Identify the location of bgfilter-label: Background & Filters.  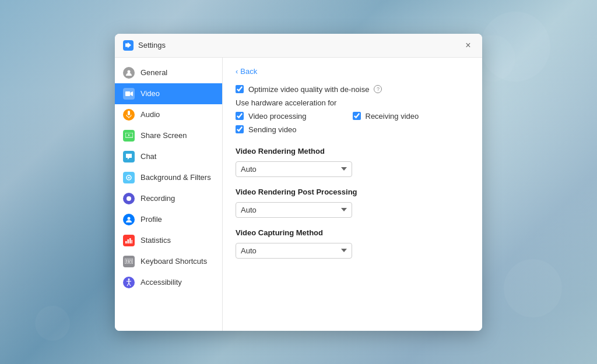
(176, 177).